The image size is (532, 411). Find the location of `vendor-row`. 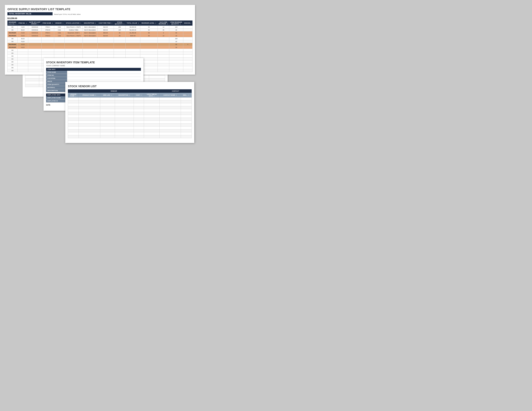

vendor-row is located at coordinates (130, 105).